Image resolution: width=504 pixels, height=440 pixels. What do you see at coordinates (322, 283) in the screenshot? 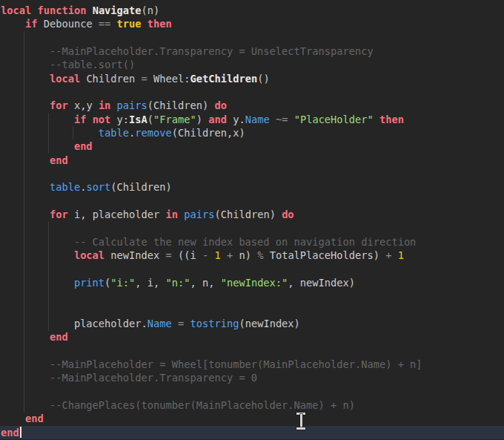
I see `code-token: , newIndex)` at bounding box center [322, 283].